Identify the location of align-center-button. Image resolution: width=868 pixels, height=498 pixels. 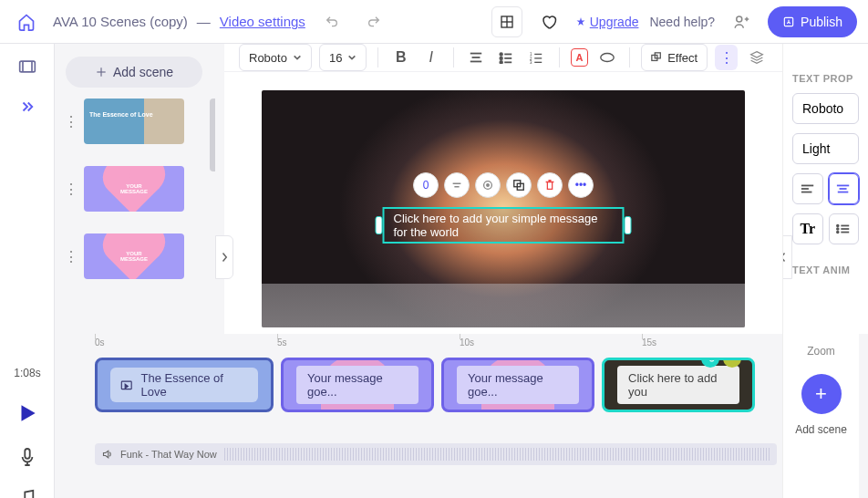
(844, 189).